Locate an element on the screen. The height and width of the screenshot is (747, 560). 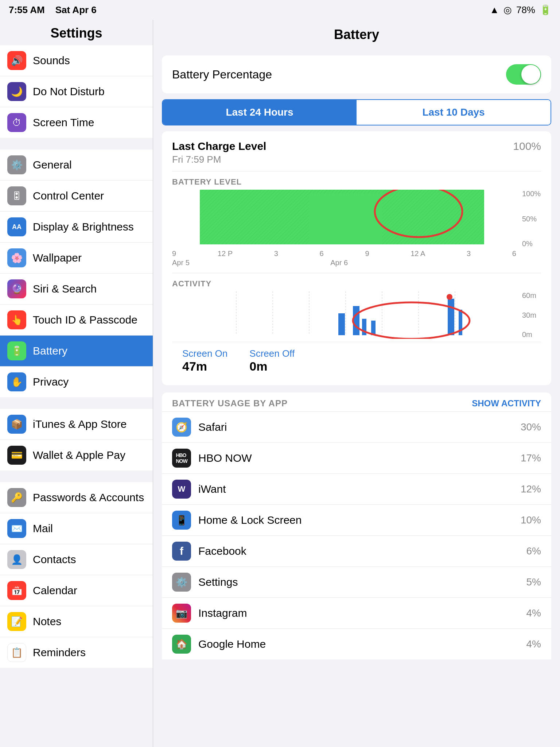
iwant-icon: W is located at coordinates (182, 489).